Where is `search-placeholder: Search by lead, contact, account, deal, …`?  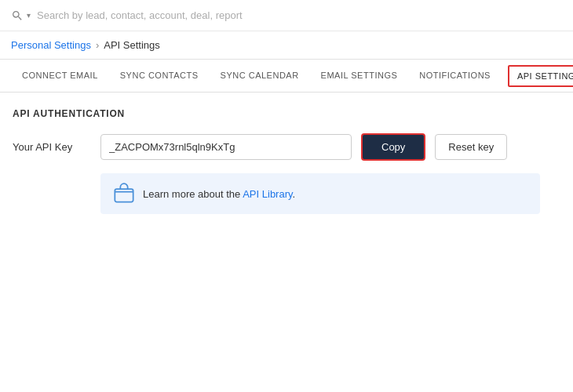 search-placeholder: Search by lead, contact, account, deal, … is located at coordinates (140, 16).